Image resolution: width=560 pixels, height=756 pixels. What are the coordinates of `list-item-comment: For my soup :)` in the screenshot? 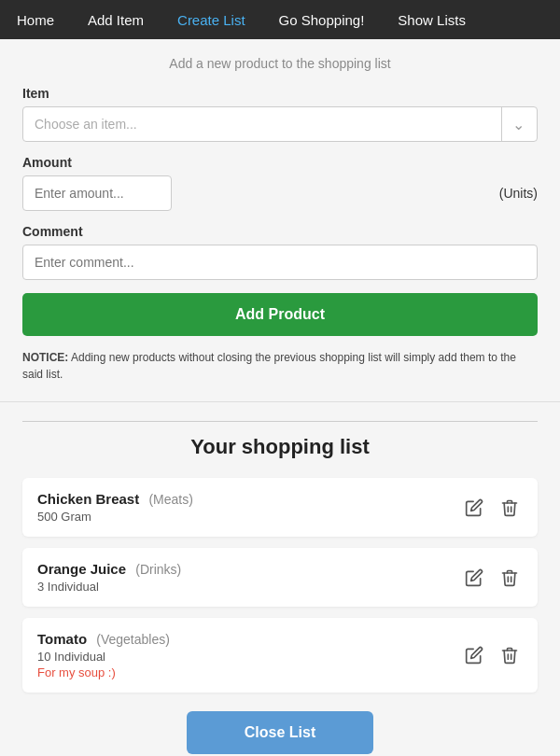 It's located at (249, 672).